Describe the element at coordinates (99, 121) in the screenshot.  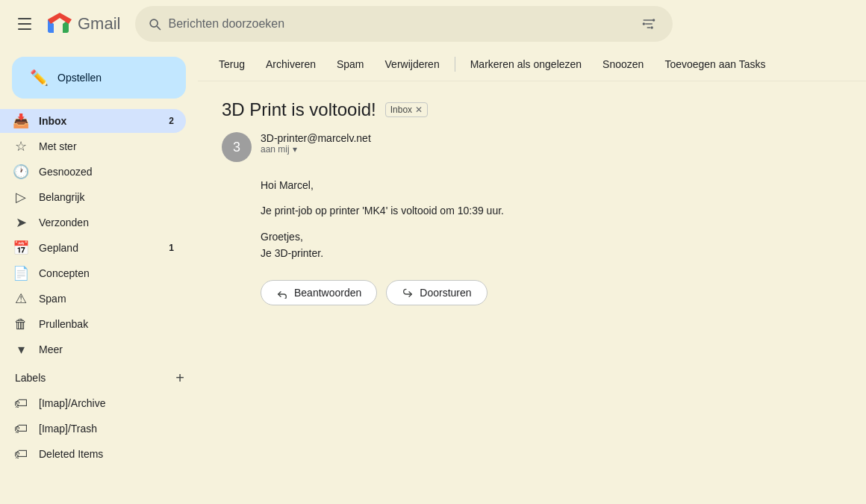
I see `sidebar-item-inbox-label: Inbox` at that location.